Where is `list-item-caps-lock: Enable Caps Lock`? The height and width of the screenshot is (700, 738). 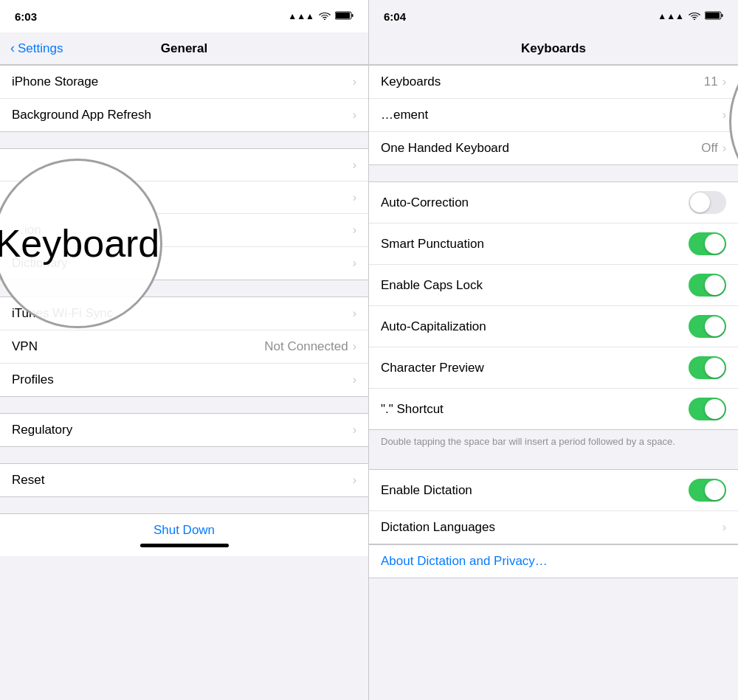
list-item-caps-lock: Enable Caps Lock is located at coordinates (554, 285).